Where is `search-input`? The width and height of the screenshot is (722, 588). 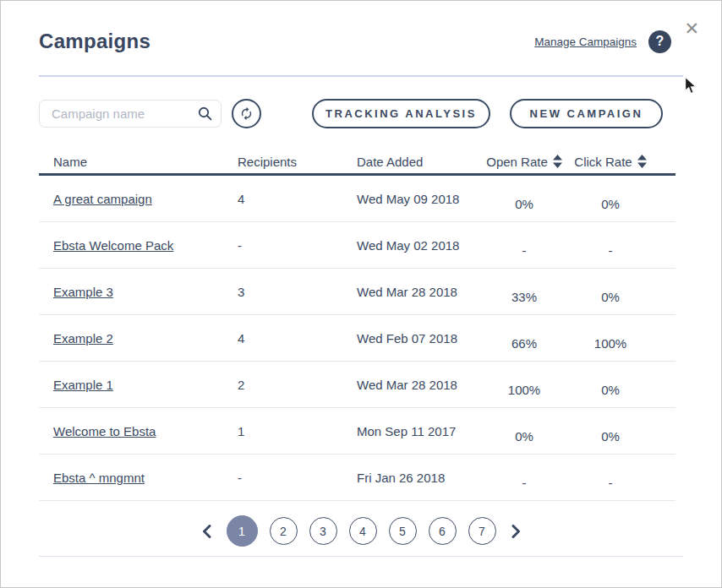 search-input is located at coordinates (125, 113).